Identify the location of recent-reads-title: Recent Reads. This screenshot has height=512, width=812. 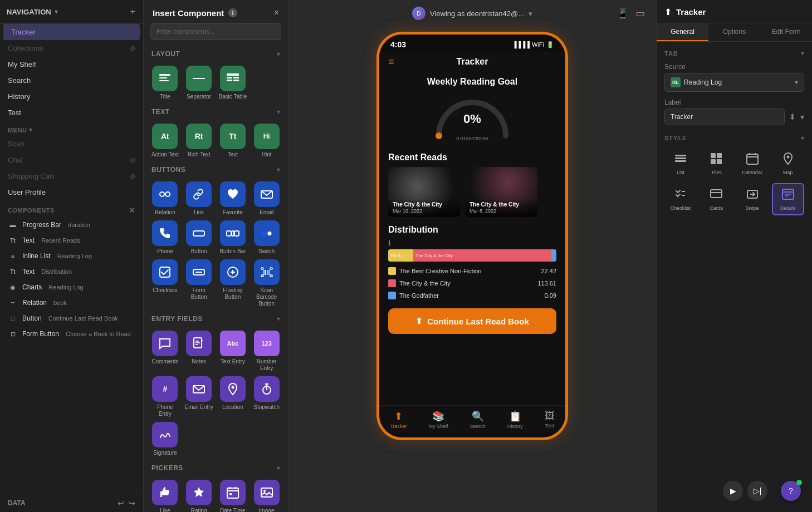
(472, 157).